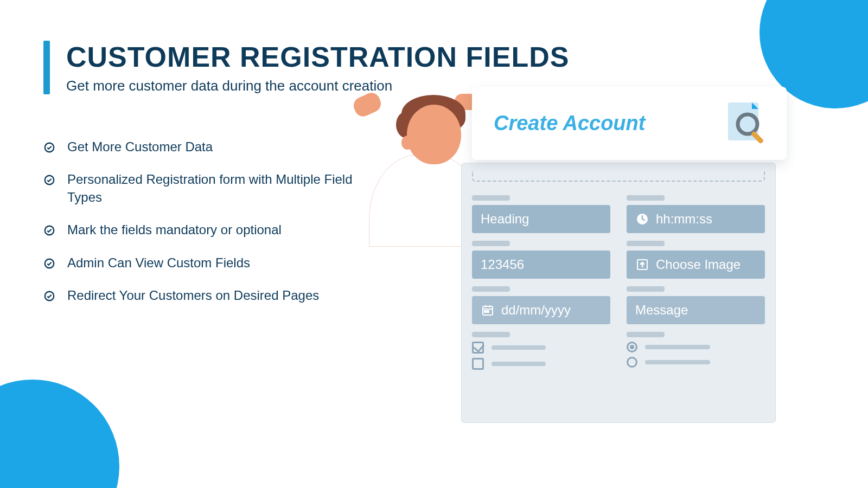 This screenshot has width=868, height=488. I want to click on ear, so click(407, 143).